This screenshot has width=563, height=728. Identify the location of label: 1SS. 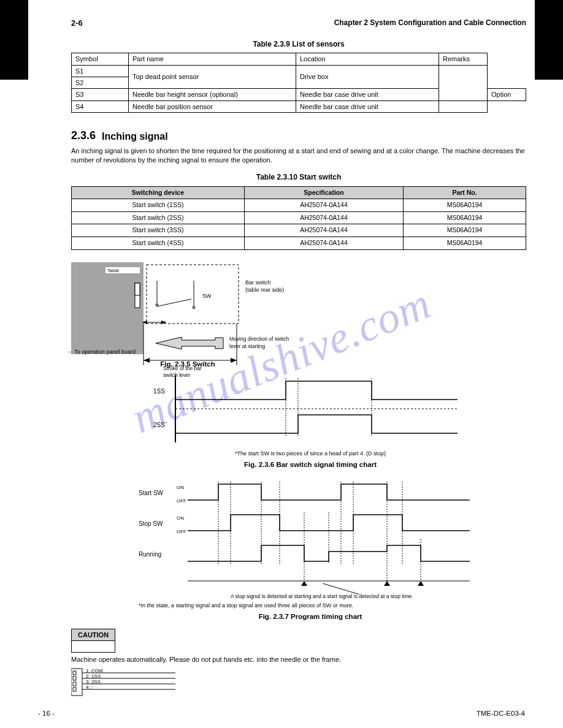
(159, 391).